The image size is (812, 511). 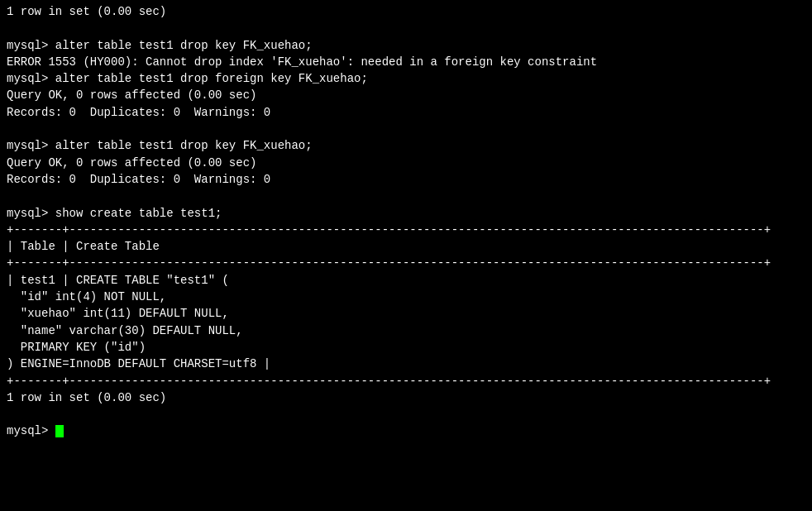 What do you see at coordinates (60, 432) in the screenshot?
I see `terminal-cursor` at bounding box center [60, 432].